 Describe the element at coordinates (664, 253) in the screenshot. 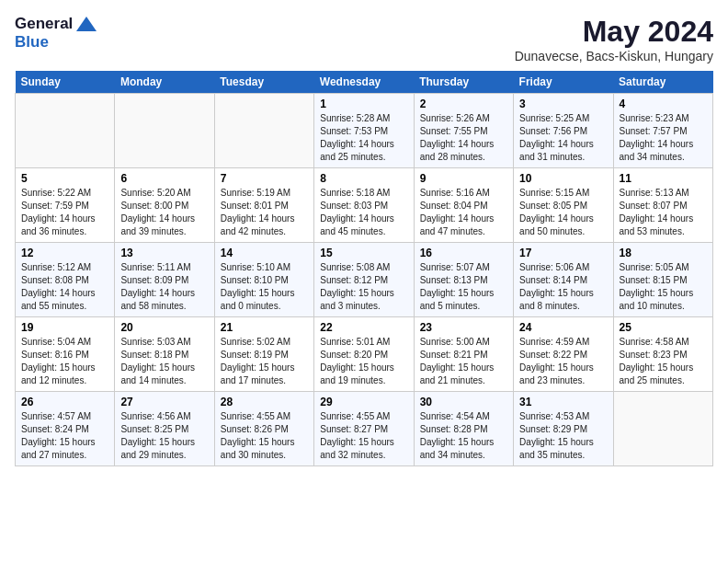

I see `day-number: 18` at that location.